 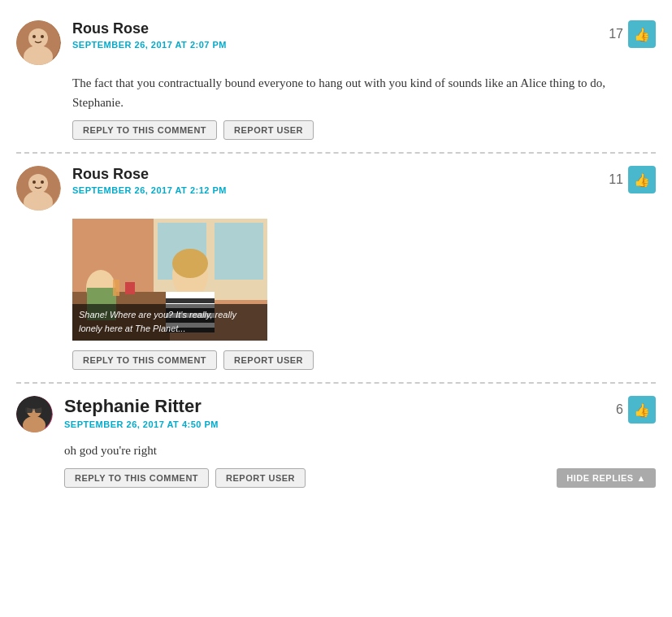 I want to click on like-icon-wrapper-1: 👍, so click(x=642, y=34).